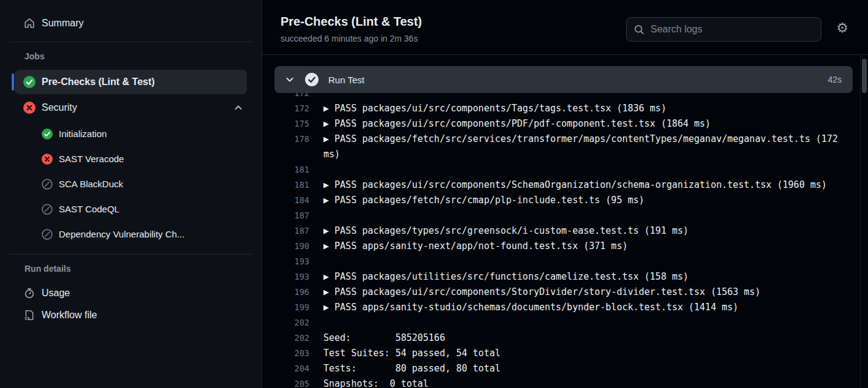 This screenshot has height=388, width=868. I want to click on sidebar-step-initialization: Initialization, so click(131, 133).